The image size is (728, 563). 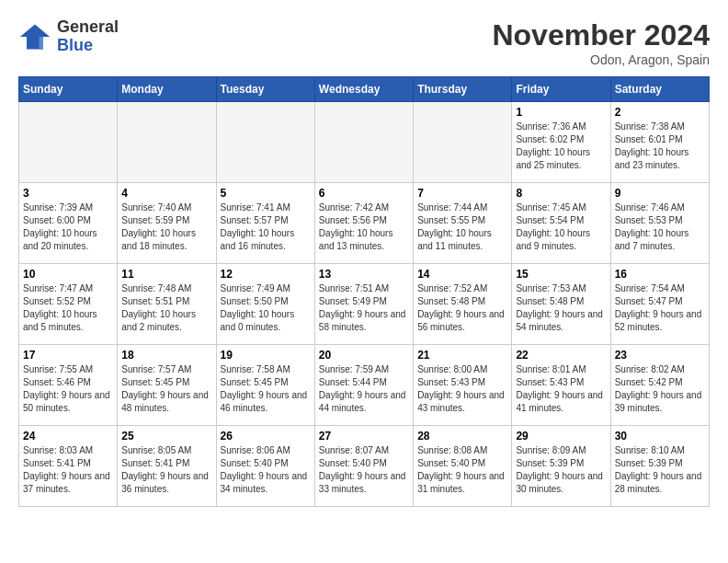 I want to click on day-number: 9, so click(x=660, y=193).